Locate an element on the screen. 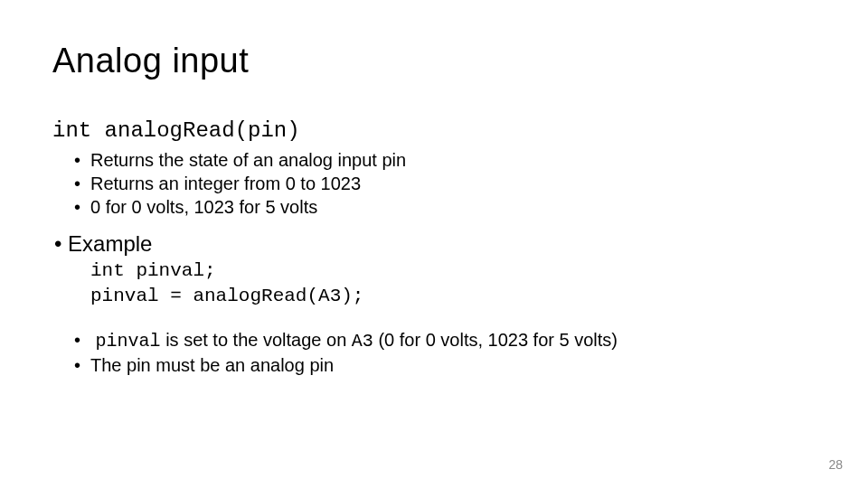 This screenshot has height=488, width=868. code-block: int pinval; pinval = analogRead(A3); is located at coordinates (434, 284).